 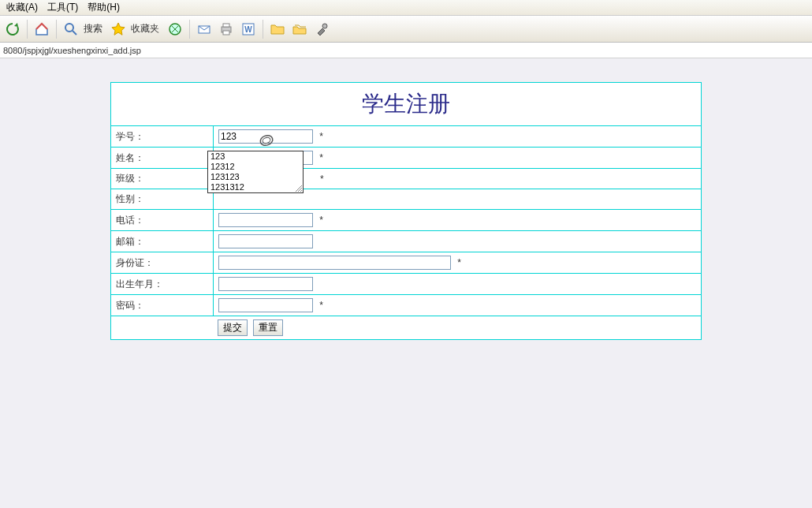 I want to click on address-text: 8080/jspjxjgl/xueshengxinxi_add.jsp, so click(x=73, y=50).